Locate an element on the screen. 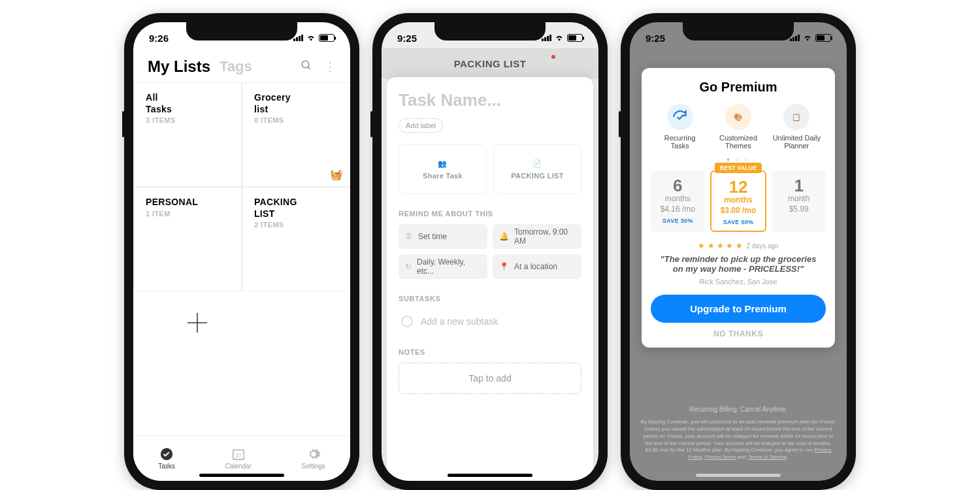  calendar-icon: 27 is located at coordinates (238, 454).